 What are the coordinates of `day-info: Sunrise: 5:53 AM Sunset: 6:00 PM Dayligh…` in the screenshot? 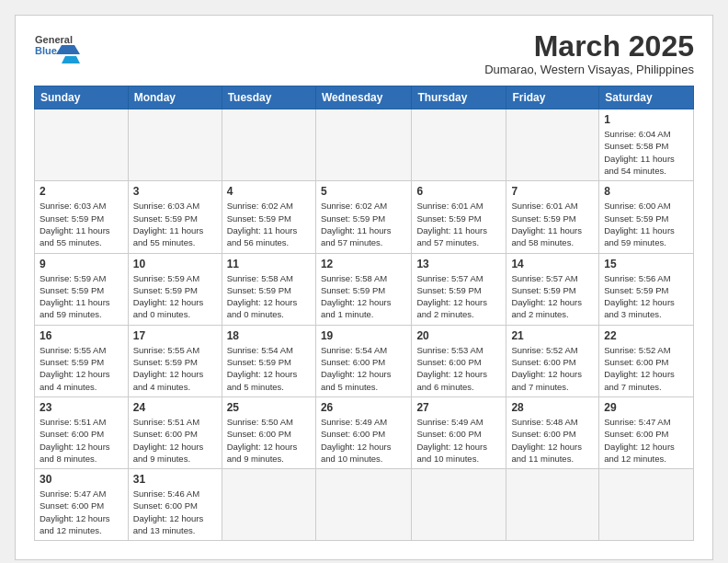 It's located at (459, 368).